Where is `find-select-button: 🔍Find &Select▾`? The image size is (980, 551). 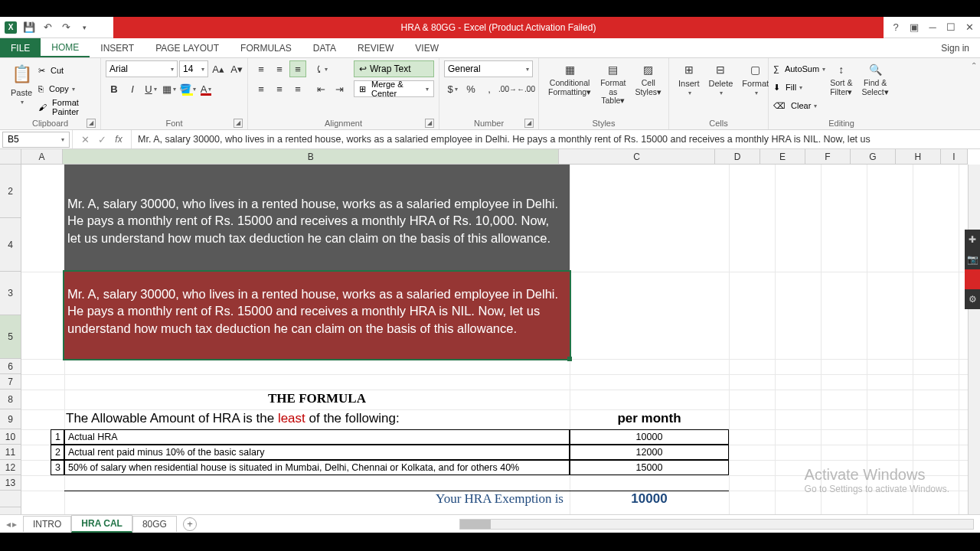 find-select-button: 🔍Find &Select▾ is located at coordinates (876, 80).